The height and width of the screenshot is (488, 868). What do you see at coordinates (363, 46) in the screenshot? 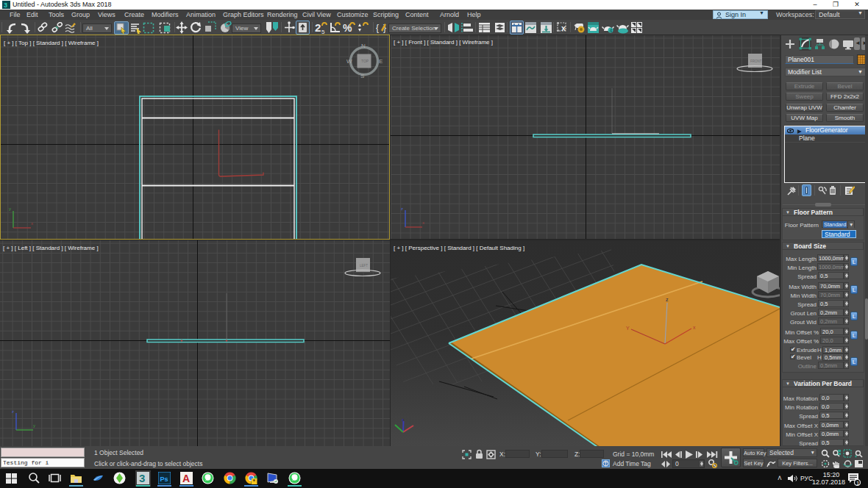
I see `svg-text: N` at bounding box center [363, 46].